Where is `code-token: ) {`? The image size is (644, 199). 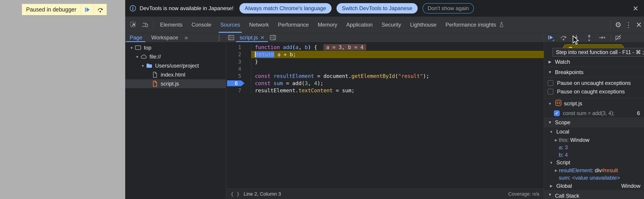 code-token: ) { is located at coordinates (312, 47).